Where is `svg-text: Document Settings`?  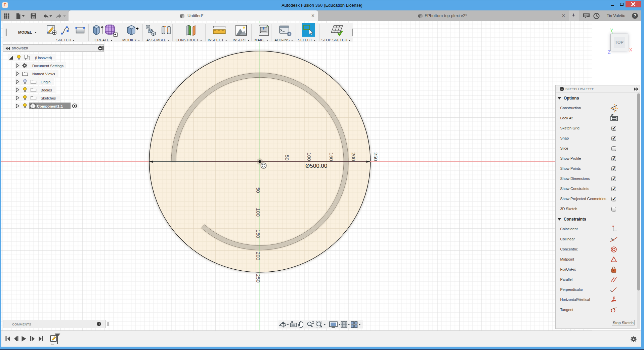
svg-text: Document Settings is located at coordinates (48, 66).